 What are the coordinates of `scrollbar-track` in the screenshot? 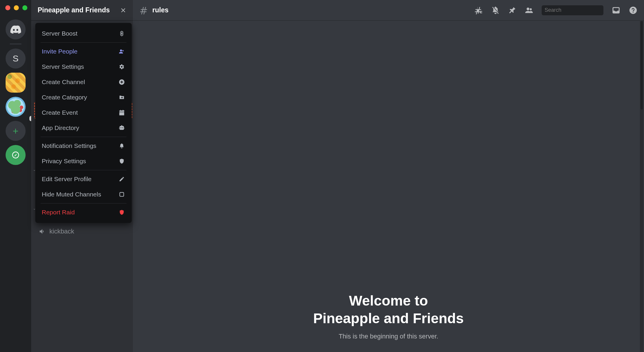 It's located at (642, 186).